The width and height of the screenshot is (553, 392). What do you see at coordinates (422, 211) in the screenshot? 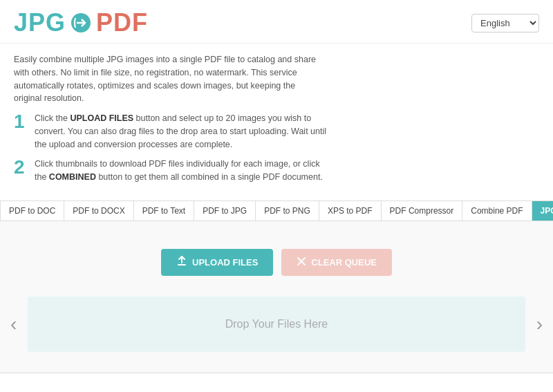
I see `tab-pdf-compressor: PDF Compressor` at bounding box center [422, 211].